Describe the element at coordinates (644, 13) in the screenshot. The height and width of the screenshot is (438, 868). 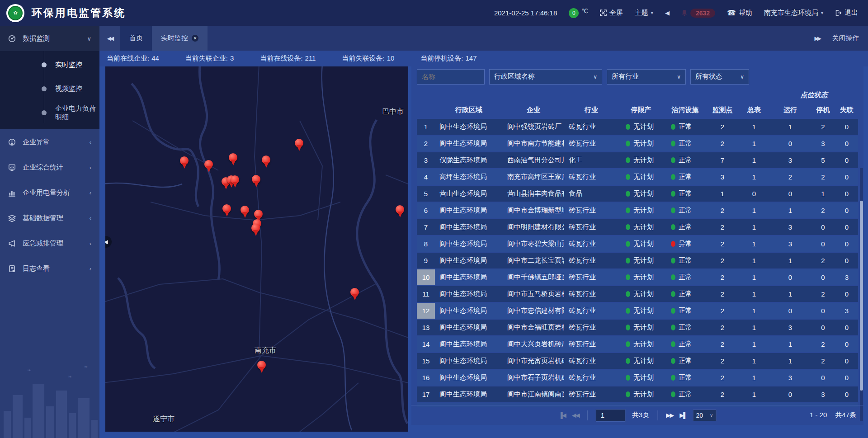
I see `theme-dropdown: 主题 ▾` at that location.